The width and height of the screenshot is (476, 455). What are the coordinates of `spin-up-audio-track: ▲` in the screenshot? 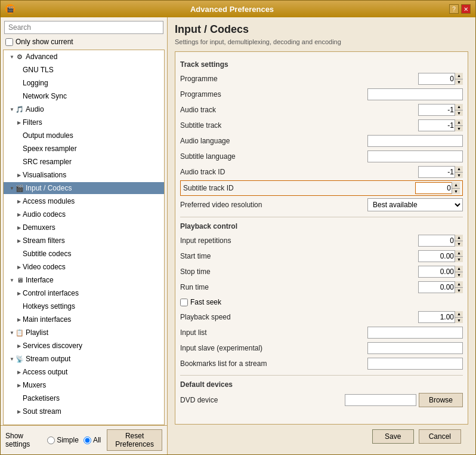 It's located at (459, 107).